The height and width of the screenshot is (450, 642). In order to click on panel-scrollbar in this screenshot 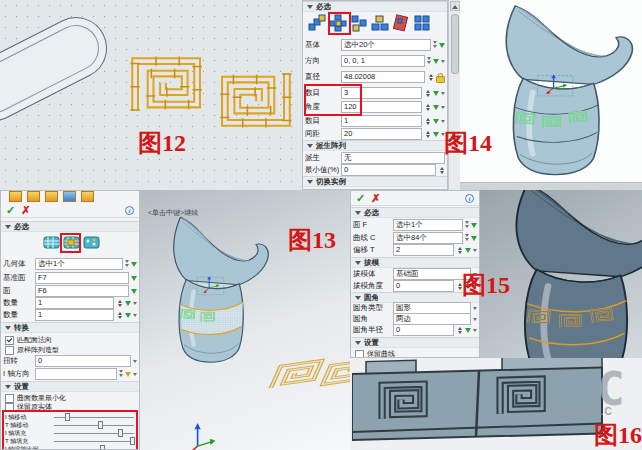, I will do `click(454, 95)`.